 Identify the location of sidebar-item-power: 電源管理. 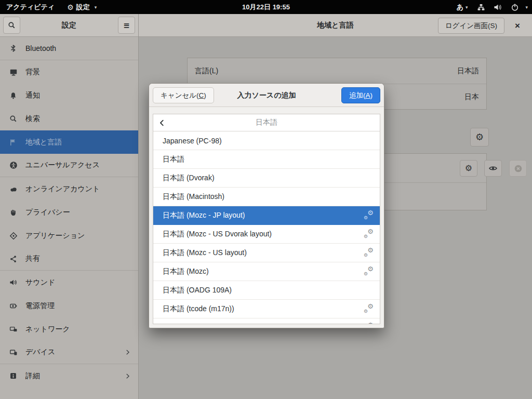
(69, 305).